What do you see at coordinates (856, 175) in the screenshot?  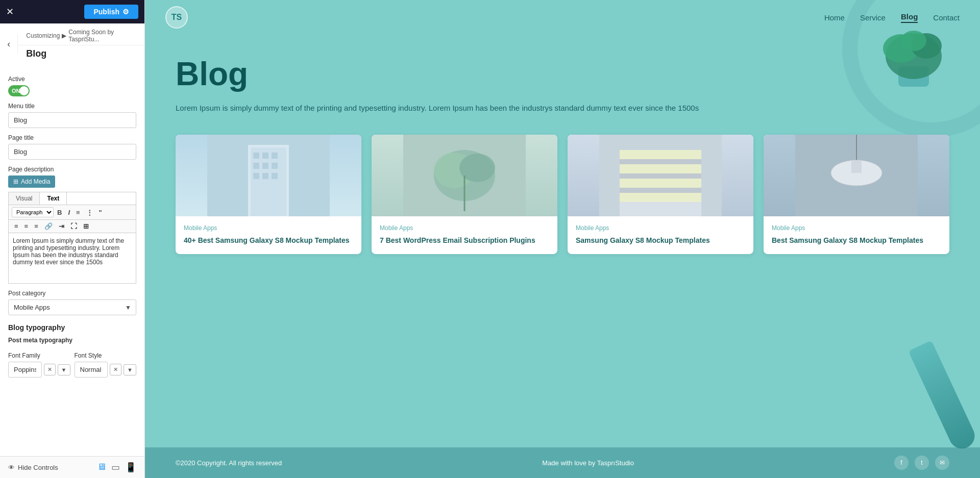 I see `lamp-svg` at bounding box center [856, 175].